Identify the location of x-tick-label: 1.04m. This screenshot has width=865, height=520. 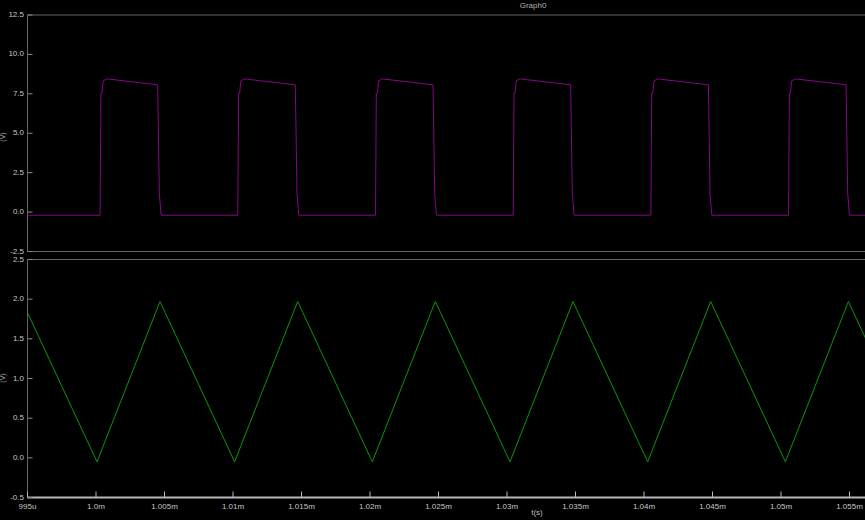
(644, 507).